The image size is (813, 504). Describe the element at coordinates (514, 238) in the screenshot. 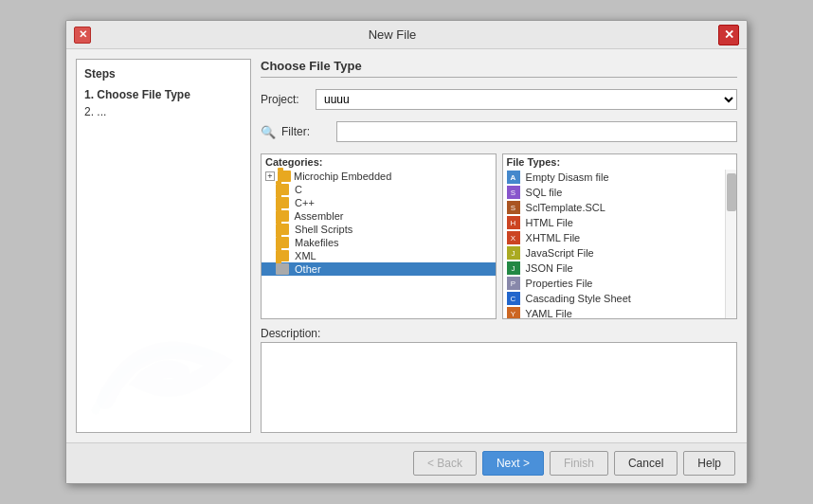

I see `xhtml-icon: X` at that location.